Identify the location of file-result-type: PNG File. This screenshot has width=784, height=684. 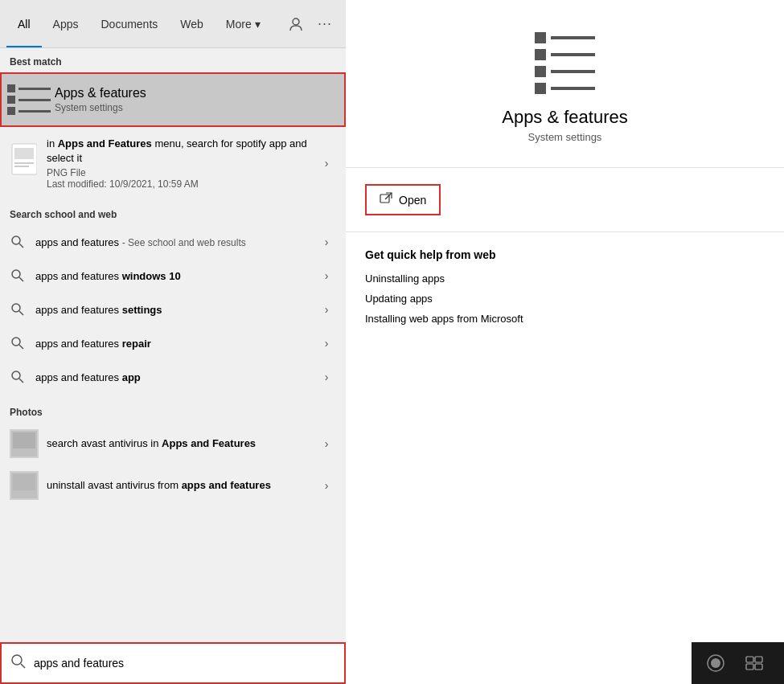
(182, 173).